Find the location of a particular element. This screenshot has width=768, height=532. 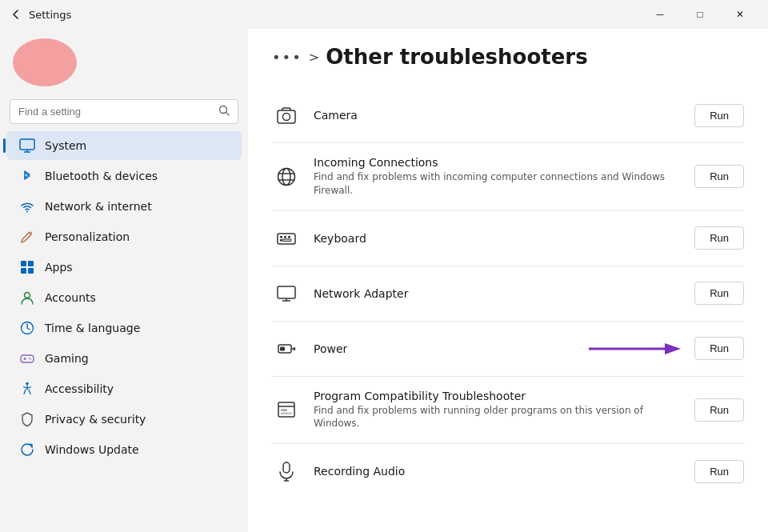

title-bar-left: Settings is located at coordinates (40, 14).